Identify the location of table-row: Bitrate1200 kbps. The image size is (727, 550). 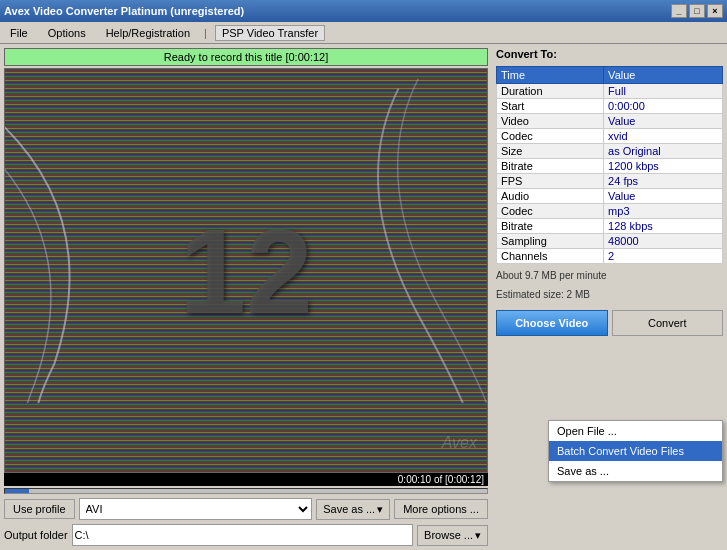
(610, 166).